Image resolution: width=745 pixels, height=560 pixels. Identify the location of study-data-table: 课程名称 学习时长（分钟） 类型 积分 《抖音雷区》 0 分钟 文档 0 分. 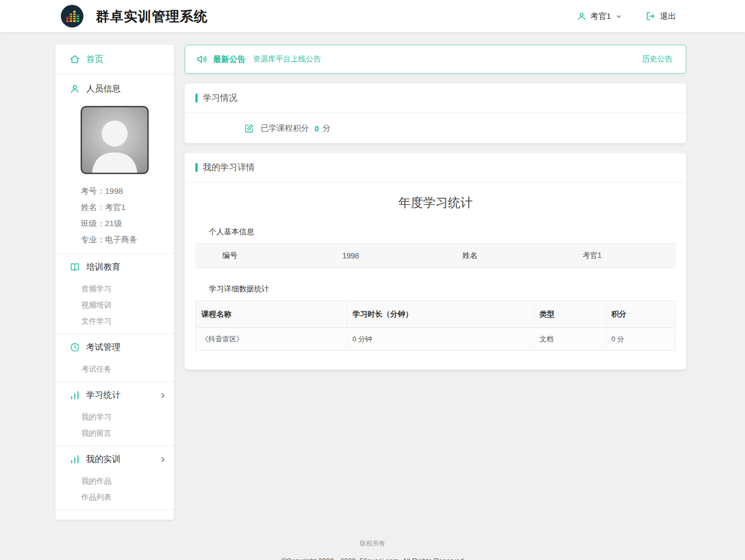
(435, 325).